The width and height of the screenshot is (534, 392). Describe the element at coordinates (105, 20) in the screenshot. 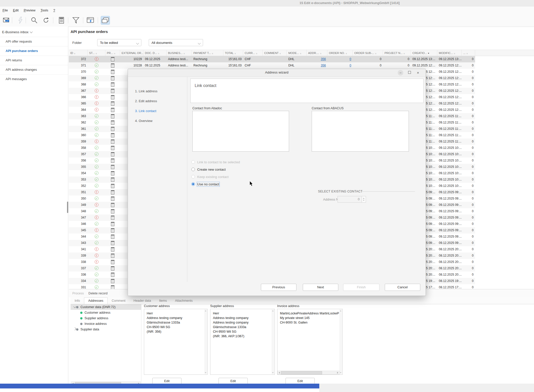

I see `window-layout-icon` at that location.